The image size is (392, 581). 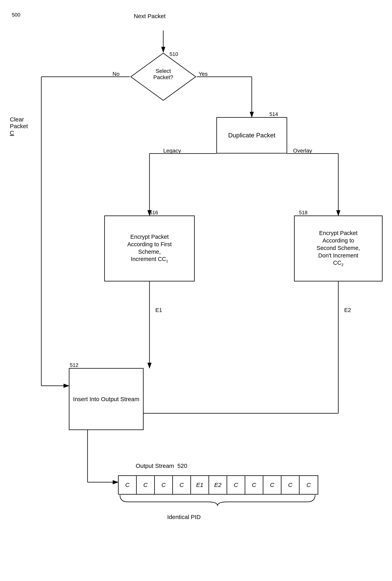 I want to click on ref-514: 514, so click(x=274, y=114).